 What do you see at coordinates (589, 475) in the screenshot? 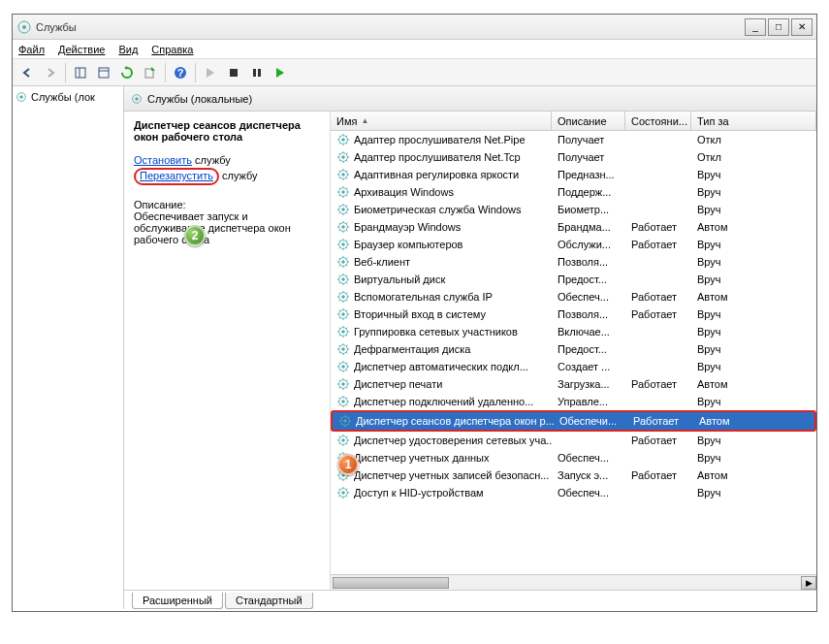
I see `service-desc: Запуск э...` at bounding box center [589, 475].